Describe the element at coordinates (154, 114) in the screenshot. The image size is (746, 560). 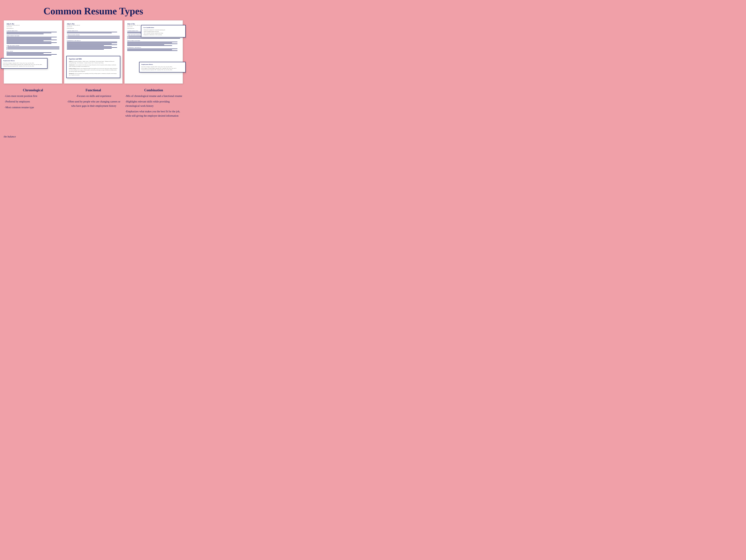
I see `comb-item3-text: -Emphasizes what makes you the best fit …` at that location.